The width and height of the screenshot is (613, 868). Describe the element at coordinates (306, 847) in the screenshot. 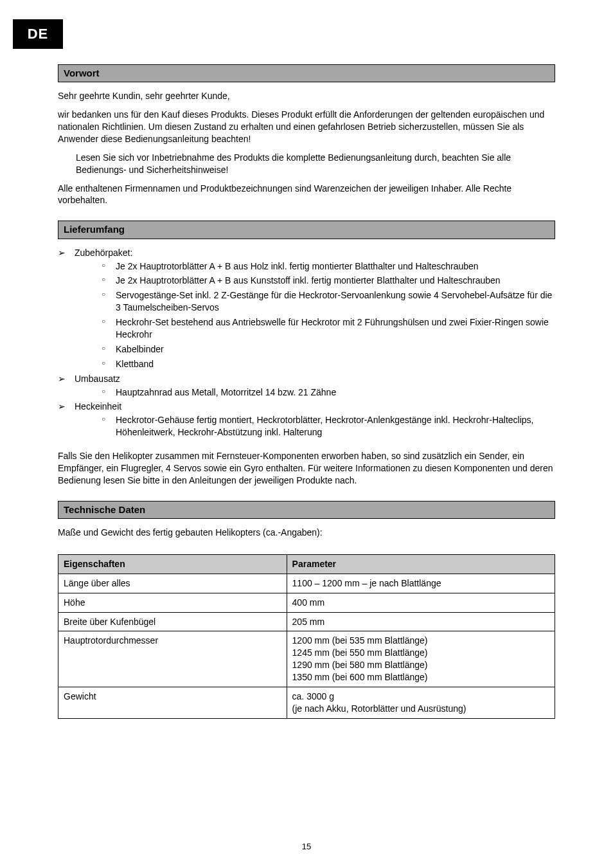

I see `page-number: 15` at that location.